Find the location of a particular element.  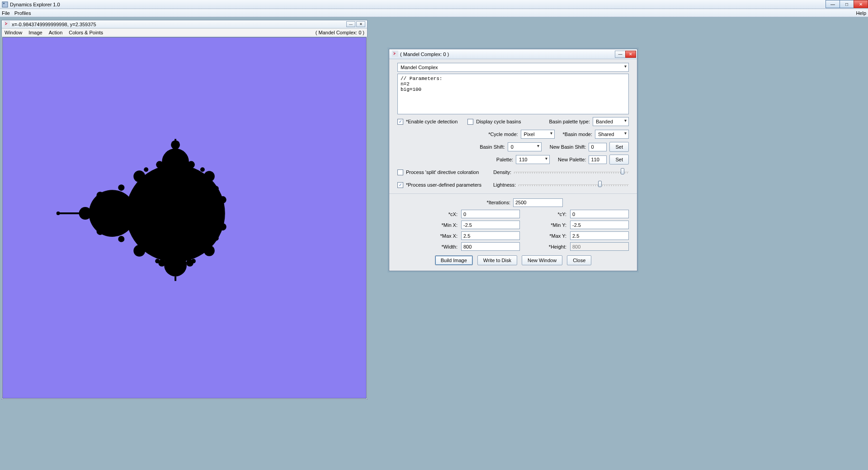

cy-input is located at coordinates (599, 214).